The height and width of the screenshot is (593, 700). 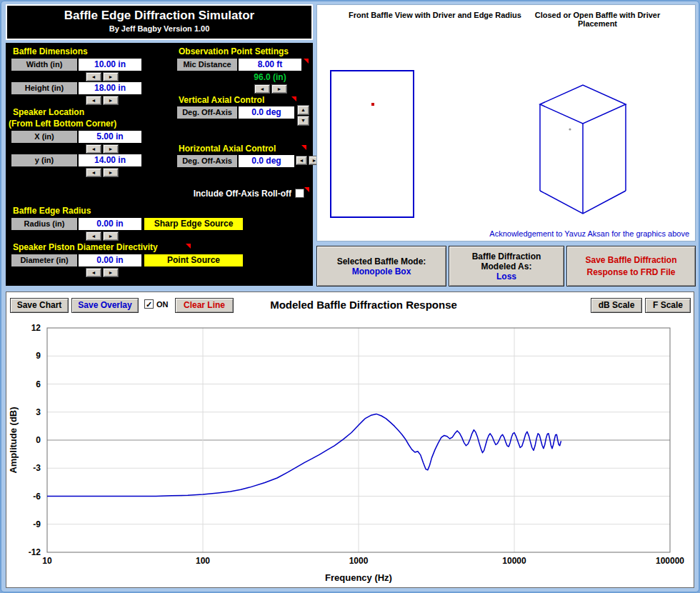 What do you see at coordinates (271, 89) in the screenshot?
I see `mic-distance-spinner: ◄ ►` at bounding box center [271, 89].